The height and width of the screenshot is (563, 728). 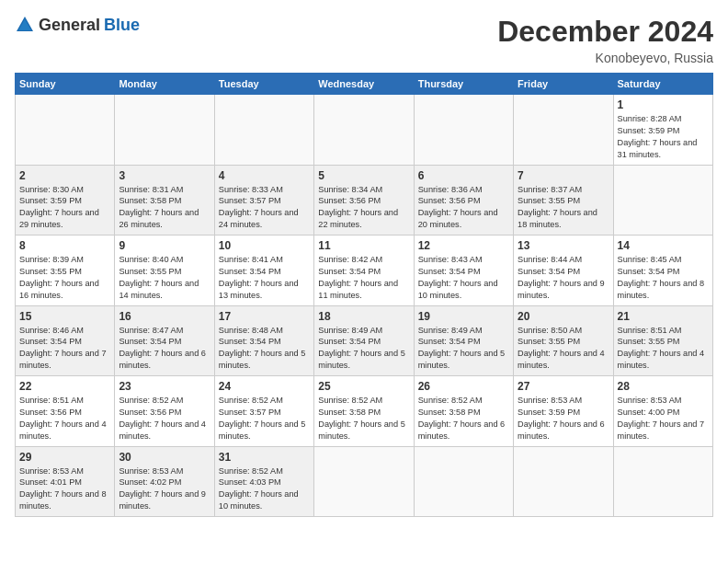 I want to click on day-number: 1, so click(x=664, y=105).